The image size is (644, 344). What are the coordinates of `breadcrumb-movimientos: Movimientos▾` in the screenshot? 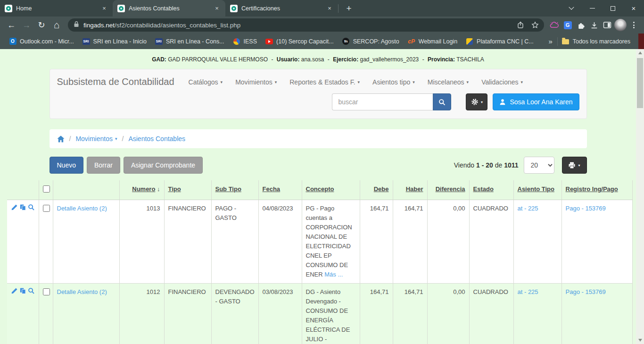 It's located at (96, 139).